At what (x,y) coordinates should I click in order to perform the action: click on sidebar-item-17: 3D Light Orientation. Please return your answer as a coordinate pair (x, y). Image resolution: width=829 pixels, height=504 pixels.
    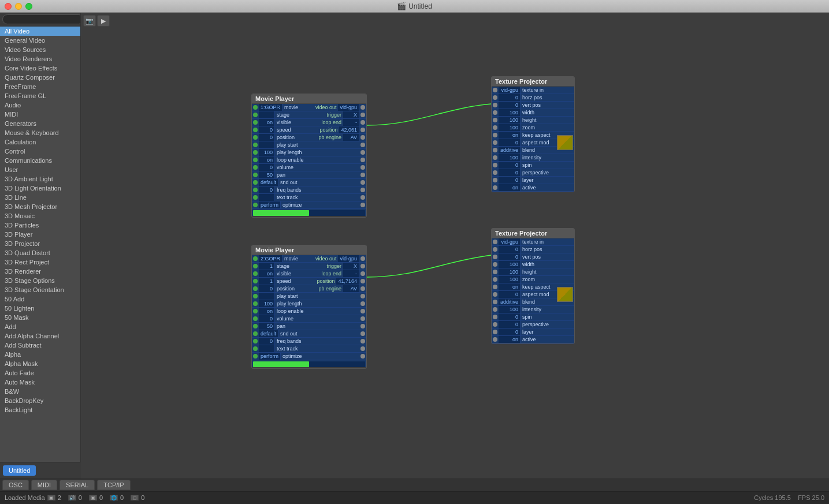
    Looking at the image, I should click on (40, 188).